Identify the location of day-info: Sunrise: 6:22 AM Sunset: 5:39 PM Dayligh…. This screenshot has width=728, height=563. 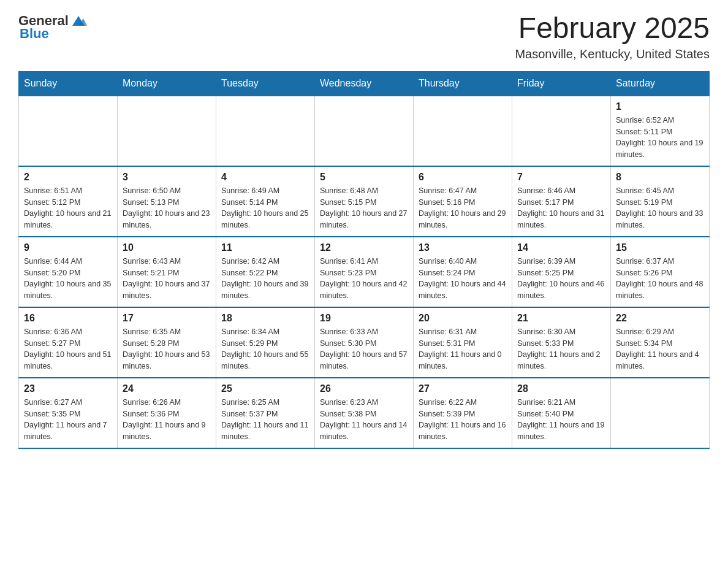
(463, 419).